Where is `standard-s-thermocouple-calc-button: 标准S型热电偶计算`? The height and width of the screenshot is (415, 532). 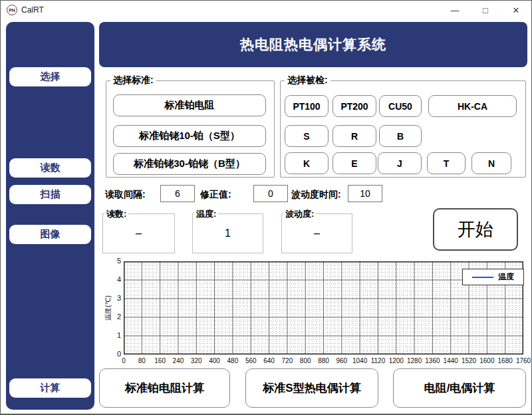
standard-s-thermocouple-calc-button: 标准S型热电偶计算 is located at coordinates (312, 388).